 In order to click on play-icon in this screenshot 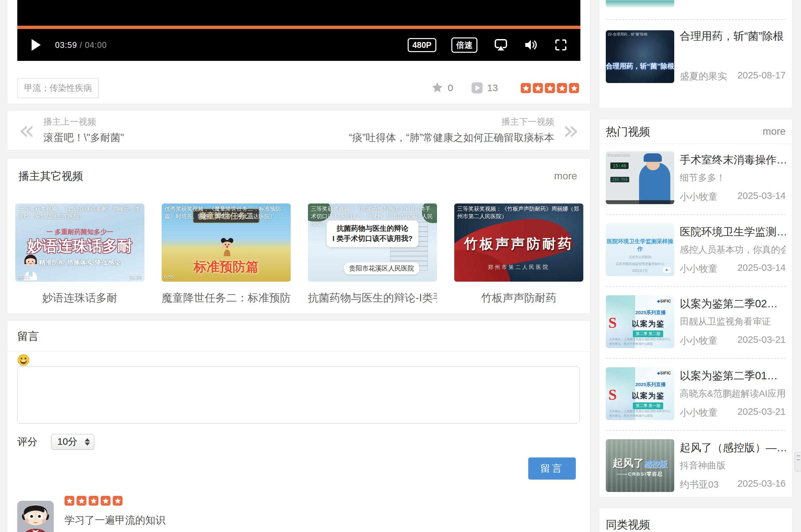, I will do `click(36, 45)`.